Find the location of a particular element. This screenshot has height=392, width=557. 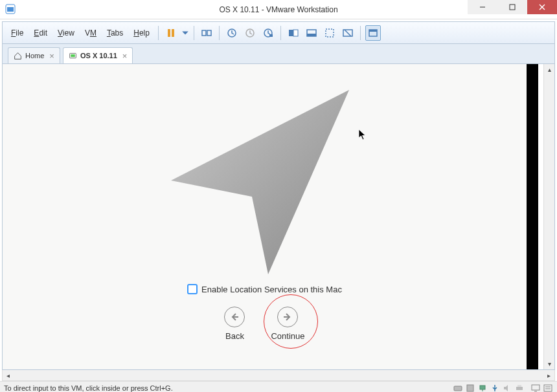

horizontal-scrollbar: ◂ ▸ is located at coordinates (278, 375).